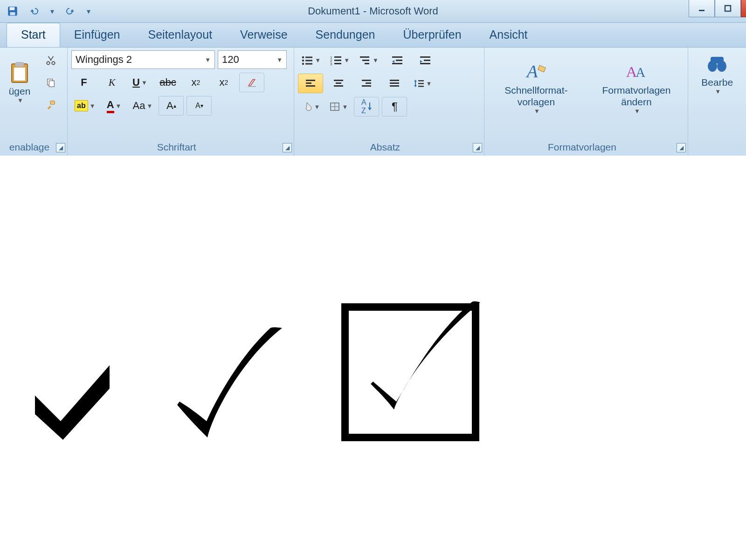 The image size is (746, 560). I want to click on svg-text: A, so click(532, 71).